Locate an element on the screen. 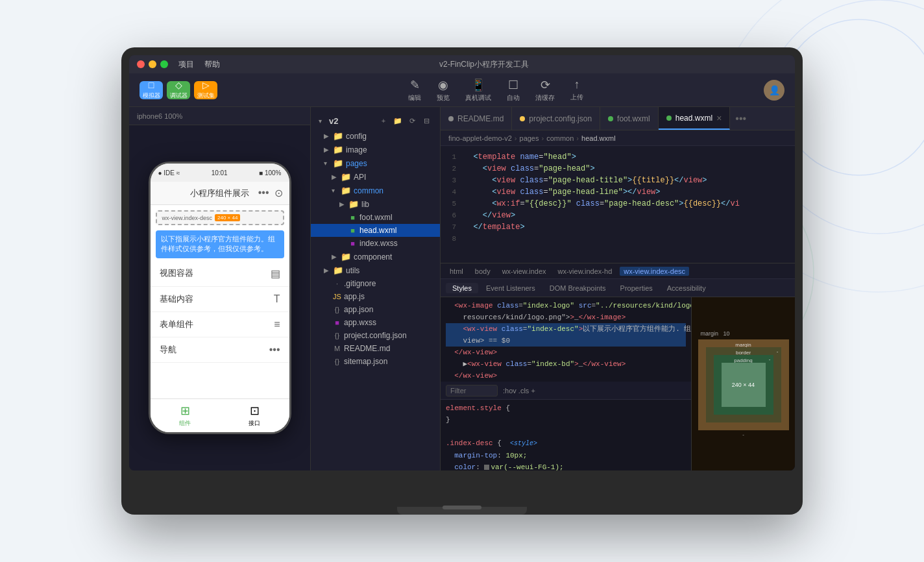 The width and height of the screenshot is (924, 562). code-line-3: 3 <view class="page-head-title">{{title}… is located at coordinates (618, 180).